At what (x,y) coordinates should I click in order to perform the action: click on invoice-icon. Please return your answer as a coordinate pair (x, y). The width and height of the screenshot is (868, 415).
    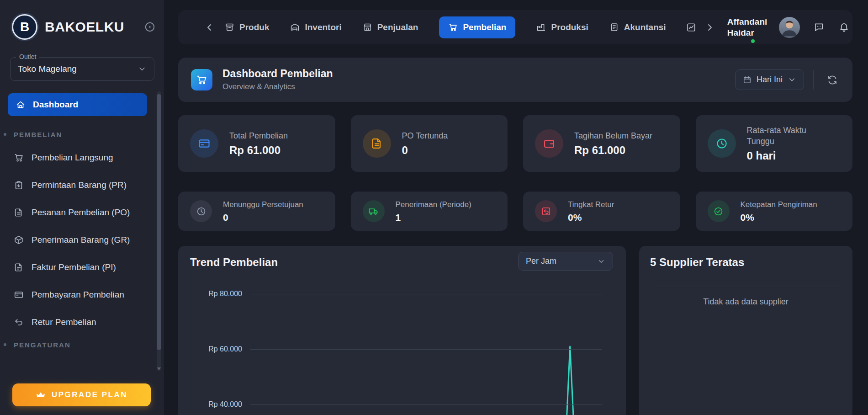
    Looking at the image, I should click on (19, 267).